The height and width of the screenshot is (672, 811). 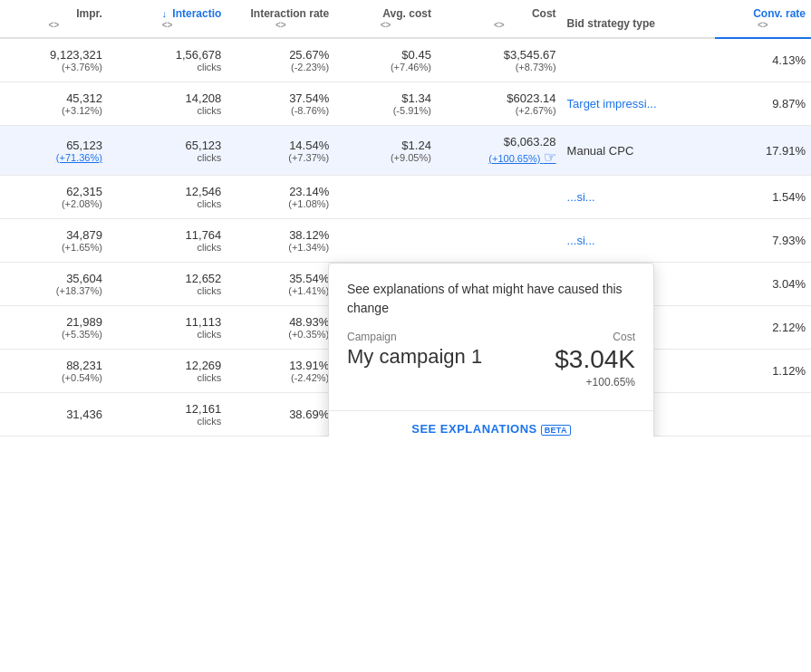 What do you see at coordinates (613, 103) in the screenshot?
I see `bid-strategy-link: Target impressi...` at bounding box center [613, 103].